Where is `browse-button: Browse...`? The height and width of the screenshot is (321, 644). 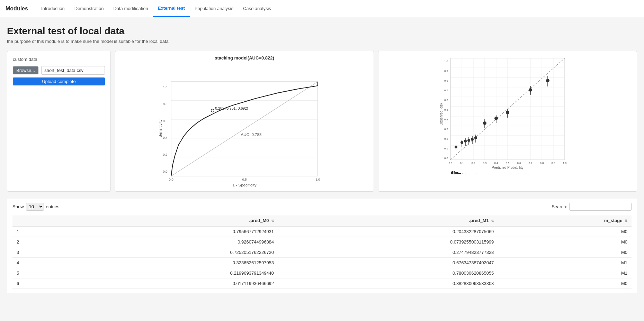 browse-button: Browse... is located at coordinates (26, 71).